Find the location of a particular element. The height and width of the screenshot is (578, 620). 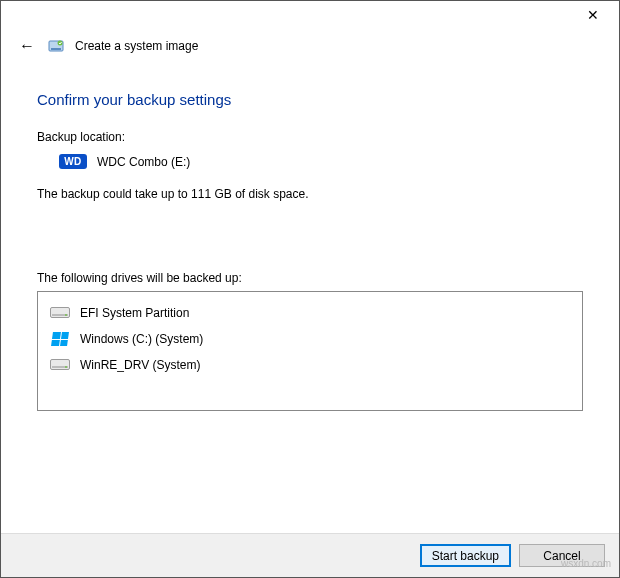

drive-label: Windows (C:) (System) is located at coordinates (142, 339).